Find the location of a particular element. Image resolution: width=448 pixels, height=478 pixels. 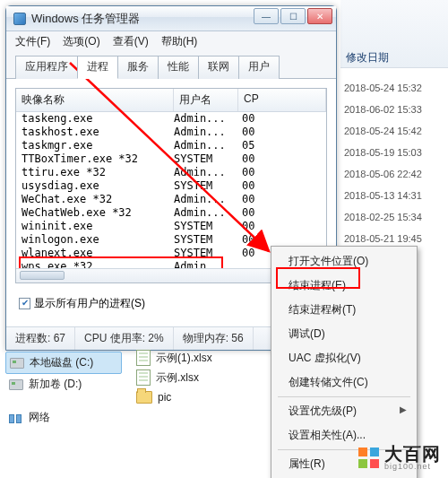

tabbar: 应用程序进程服务性能联网用户 is located at coordinates (171, 65).